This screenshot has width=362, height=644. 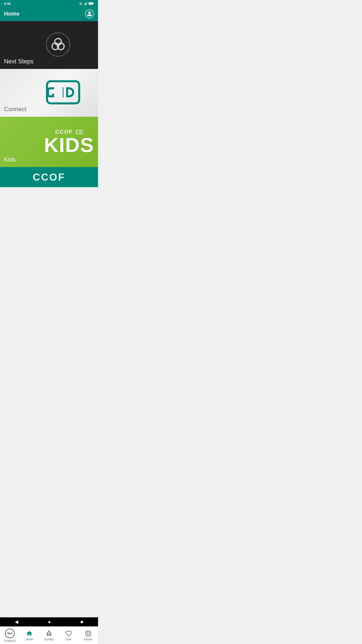 I want to click on kids-logo-area: CCOF KIDS, so click(x=69, y=142).